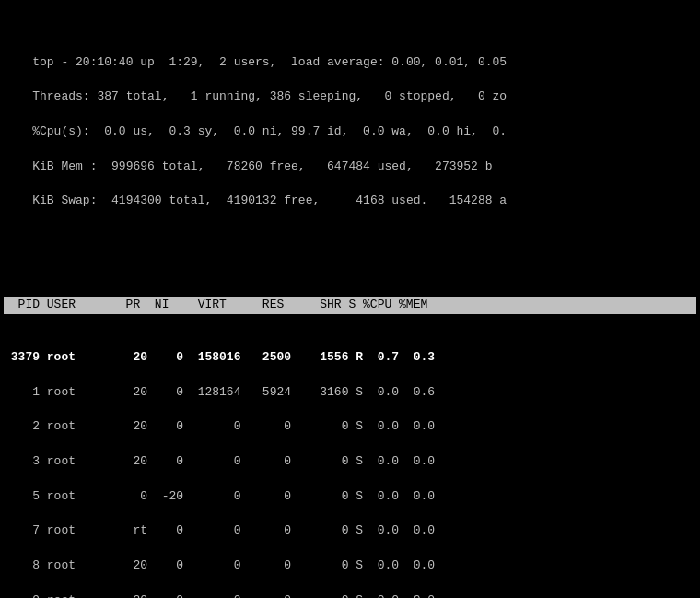  I want to click on process-row: 3379 root 20 0 158016 2500 1556 R 0.7 0.…, so click(350, 358).